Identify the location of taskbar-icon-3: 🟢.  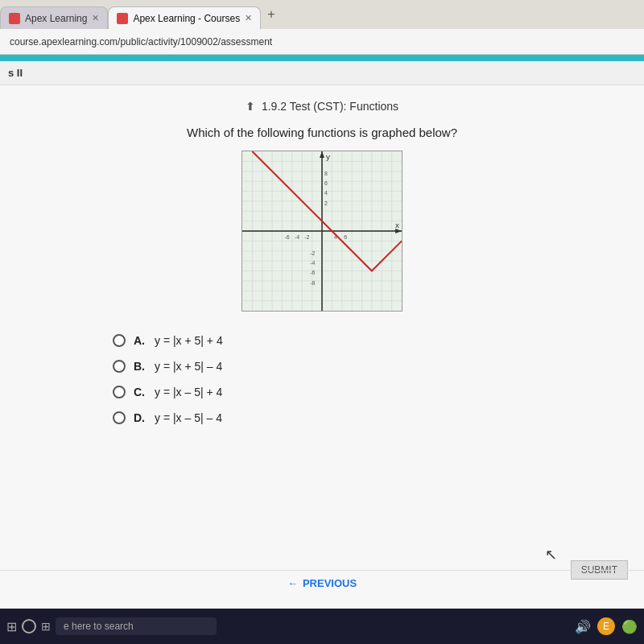
(630, 626).